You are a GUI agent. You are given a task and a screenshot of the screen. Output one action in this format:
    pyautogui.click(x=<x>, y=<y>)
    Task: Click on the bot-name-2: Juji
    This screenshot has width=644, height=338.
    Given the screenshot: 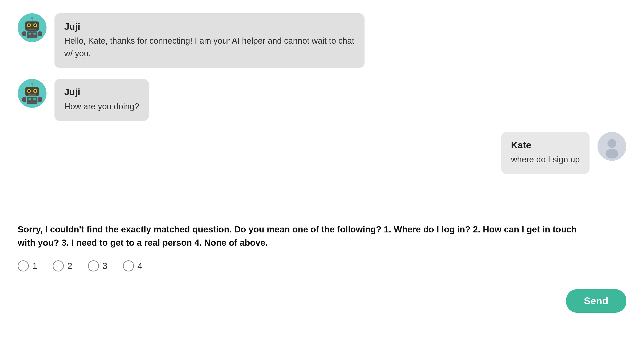 What is the action you would take?
    pyautogui.click(x=102, y=92)
    